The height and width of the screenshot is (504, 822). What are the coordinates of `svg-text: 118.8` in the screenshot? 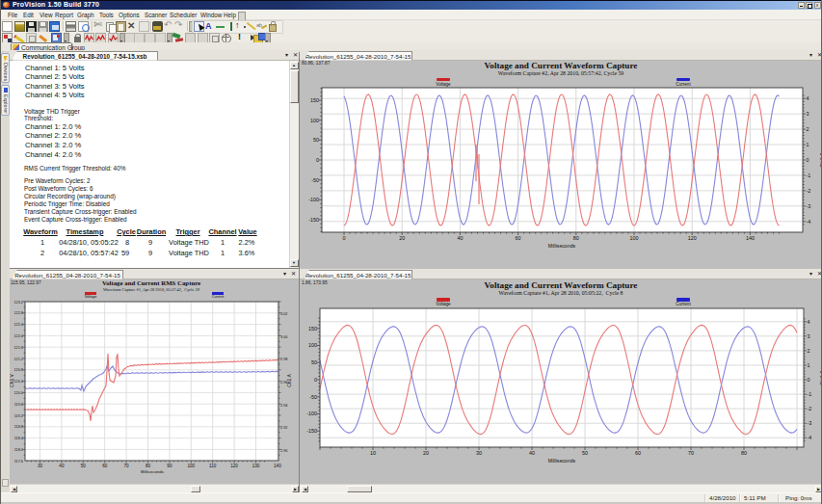 It's located at (19, 427).